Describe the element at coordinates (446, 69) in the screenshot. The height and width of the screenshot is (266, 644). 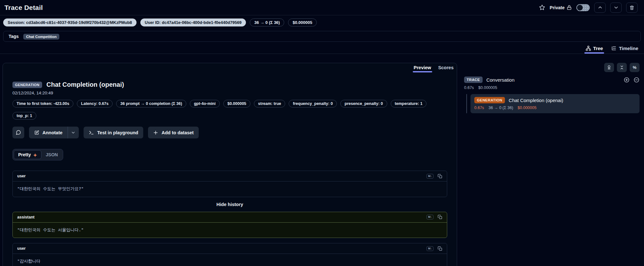
I see `tab-scores: Scores` at that location.